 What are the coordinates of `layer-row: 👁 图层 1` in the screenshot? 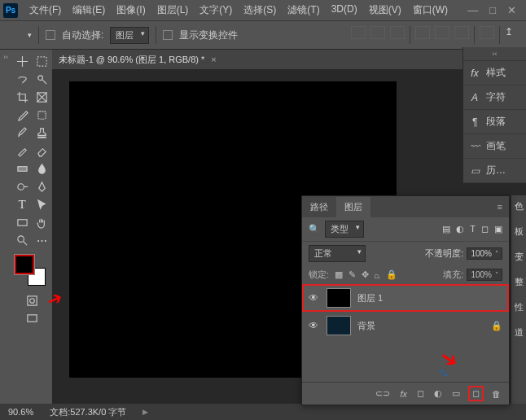 It's located at (405, 298).